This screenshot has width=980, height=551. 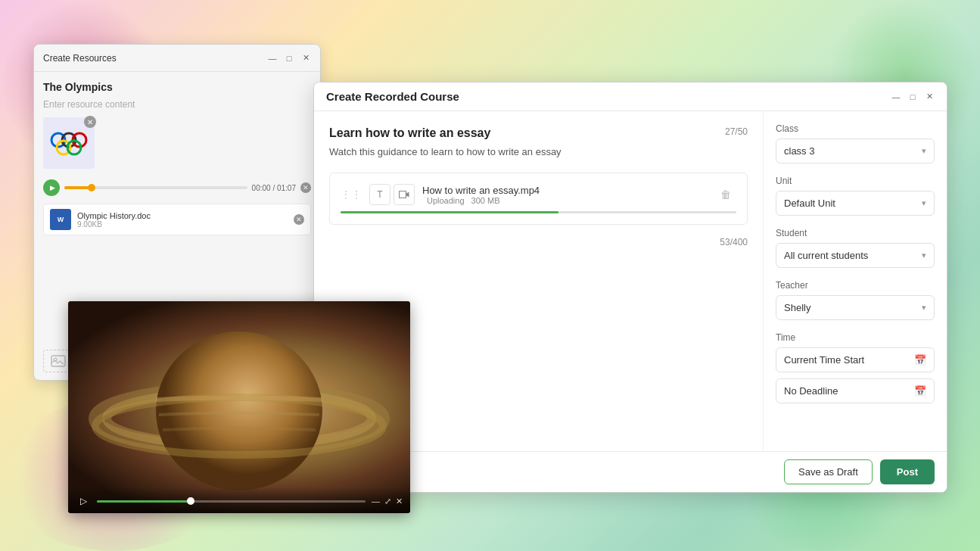 I want to click on video-progress-bar, so click(x=232, y=501).